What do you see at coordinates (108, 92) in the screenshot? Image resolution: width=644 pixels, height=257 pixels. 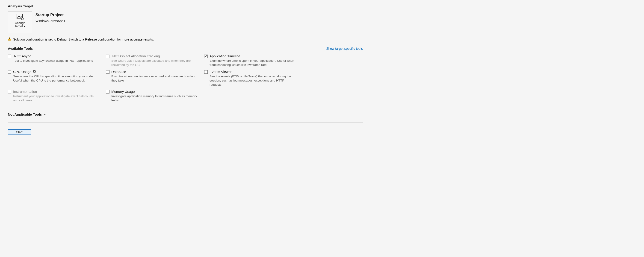 I see `checkbox-memory-usage` at bounding box center [108, 92].